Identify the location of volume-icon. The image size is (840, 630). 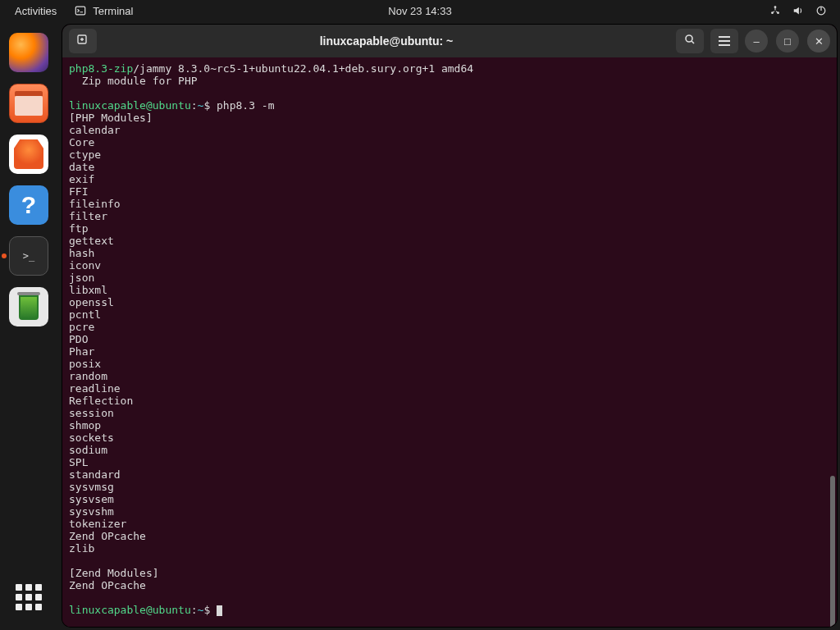
(798, 11).